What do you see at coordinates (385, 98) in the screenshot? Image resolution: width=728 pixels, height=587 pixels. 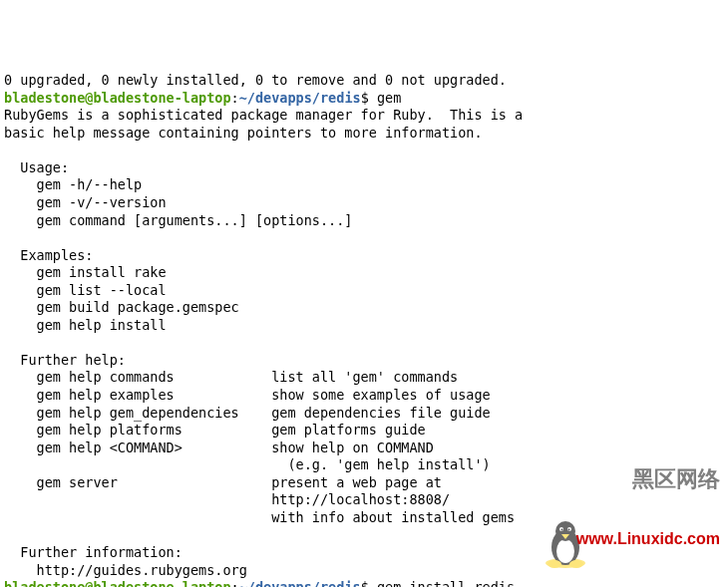 I see `command-gem: gem` at bounding box center [385, 98].